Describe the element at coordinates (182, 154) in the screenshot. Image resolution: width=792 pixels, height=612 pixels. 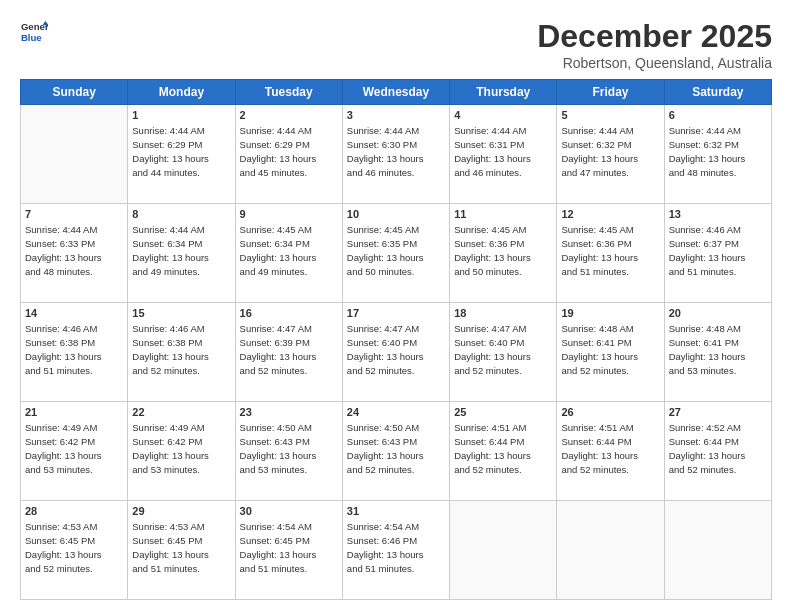
I see `table-row: 1Sunrise: 4:44 AM Sunset: 6:29 PM Daylig…` at that location.